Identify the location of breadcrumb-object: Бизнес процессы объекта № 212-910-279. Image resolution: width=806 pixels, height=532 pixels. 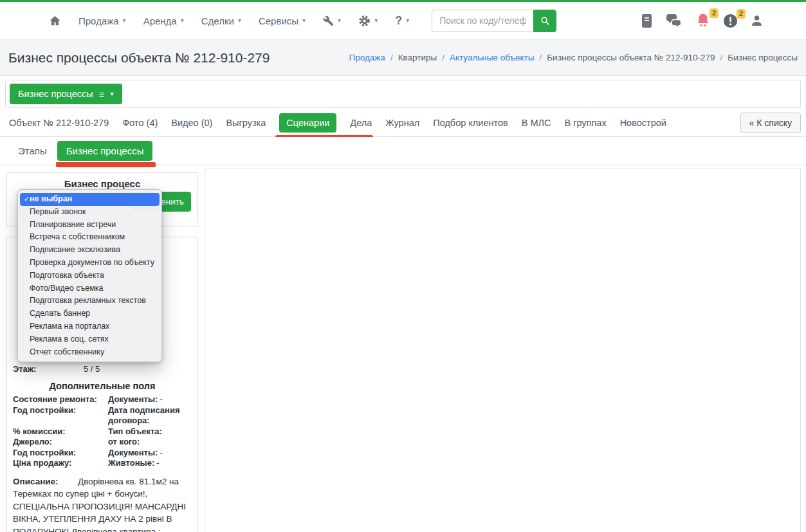
(630, 58).